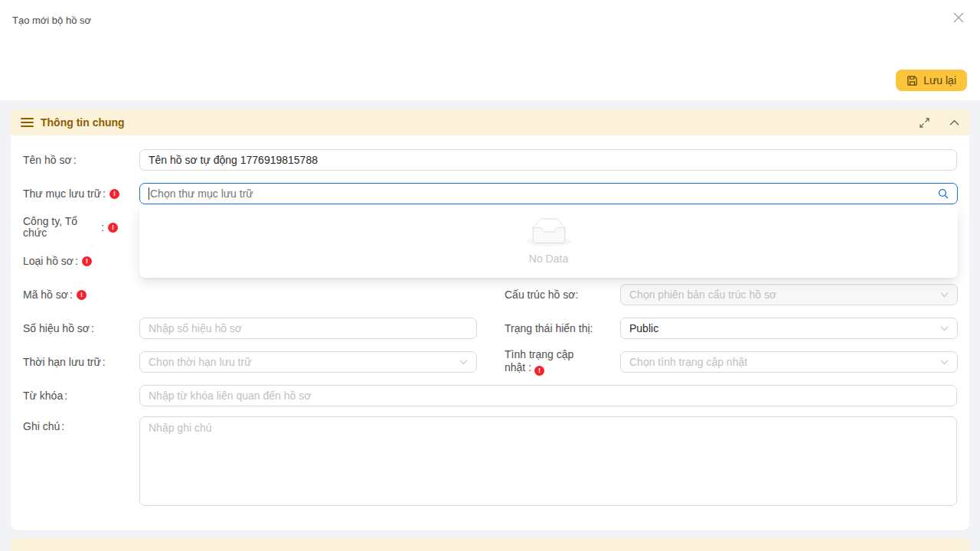 This screenshot has height=551, width=980. What do you see at coordinates (490, 362) in the screenshot?
I see `row-thoi-han: Thời hạn lưu trữ: Chọn thời hạn lưu trữ …` at bounding box center [490, 362].